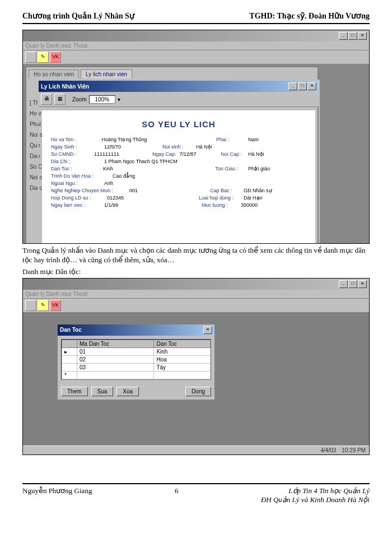 The image size is (392, 538). What do you see at coordinates (329, 491) in the screenshot?
I see `footer-class: Lớp Tin 4 Tin học Quản Lý` at bounding box center [329, 491].